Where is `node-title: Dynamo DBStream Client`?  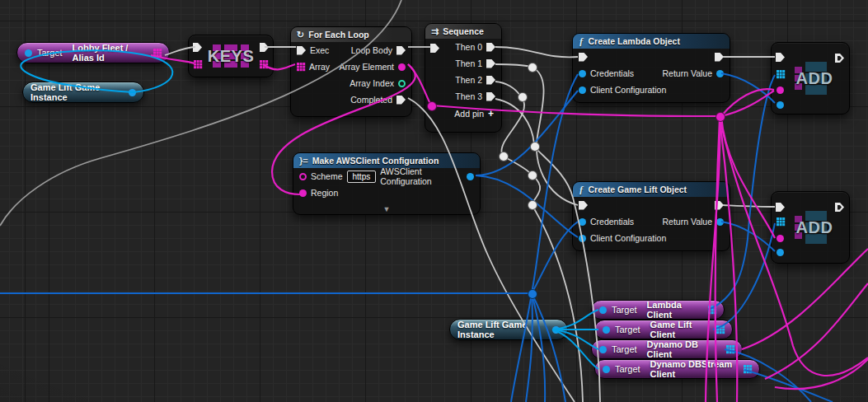
node-title: Dynamo DBStream Client is located at coordinates (694, 369).